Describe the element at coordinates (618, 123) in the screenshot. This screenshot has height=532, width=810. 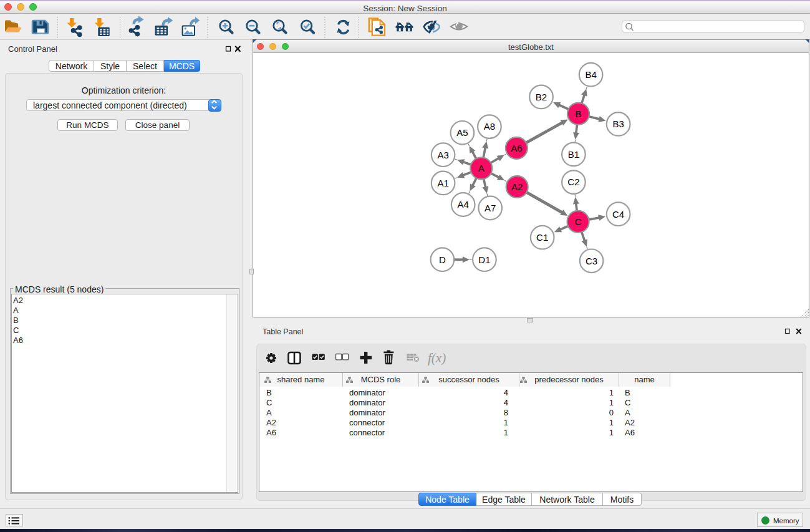
I see `svg-text: B3` at that location.